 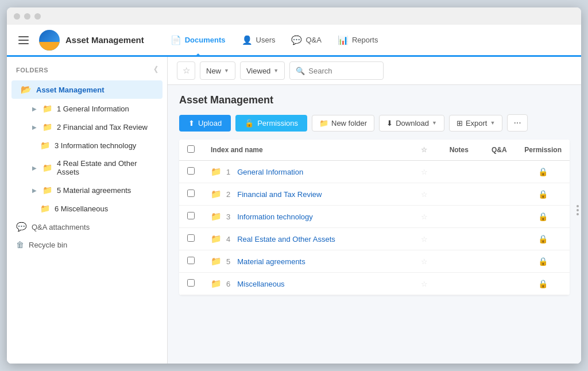 I want to click on sidebar-header: FOLDERS 《, so click(x=87, y=68).